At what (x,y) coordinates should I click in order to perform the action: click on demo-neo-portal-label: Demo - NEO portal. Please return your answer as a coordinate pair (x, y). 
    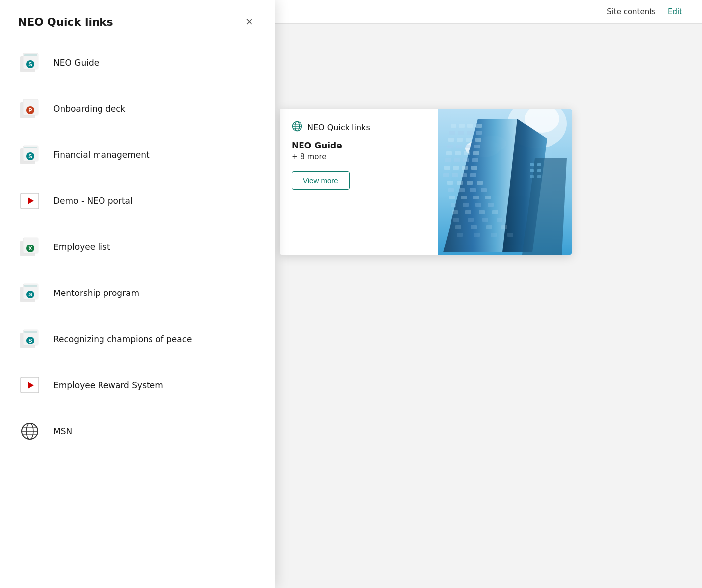
    Looking at the image, I should click on (93, 201).